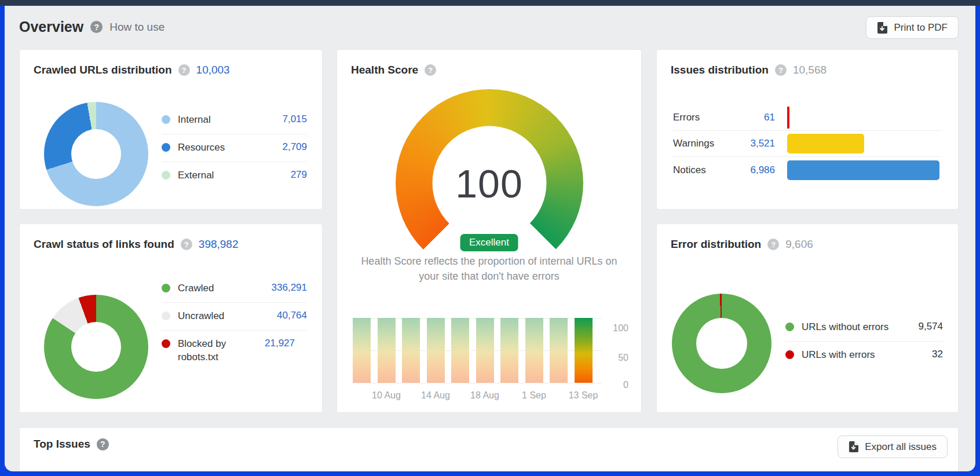 This screenshot has height=476, width=980. What do you see at coordinates (807, 144) in the screenshot?
I see `issues-row-warnings: Warnings 3,521` at bounding box center [807, 144].